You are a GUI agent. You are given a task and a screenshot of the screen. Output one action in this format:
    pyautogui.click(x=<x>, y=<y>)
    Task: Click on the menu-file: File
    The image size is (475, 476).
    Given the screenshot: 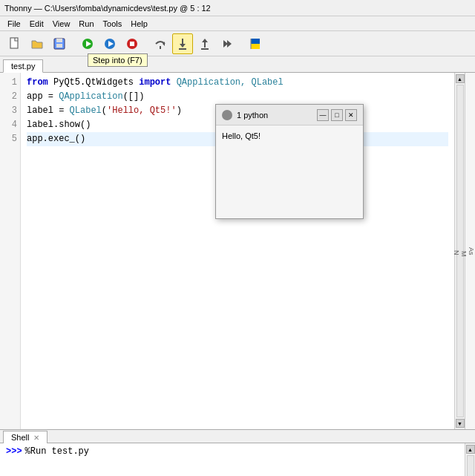 What is the action you would take?
    pyautogui.click(x=14, y=24)
    